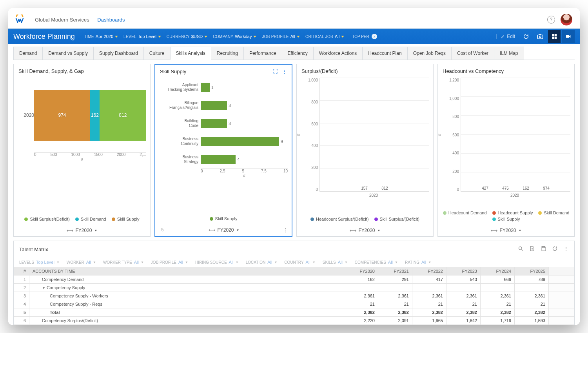 This screenshot has height=377, width=588. I want to click on filter-currency: CURRENCY$USD, so click(187, 36).